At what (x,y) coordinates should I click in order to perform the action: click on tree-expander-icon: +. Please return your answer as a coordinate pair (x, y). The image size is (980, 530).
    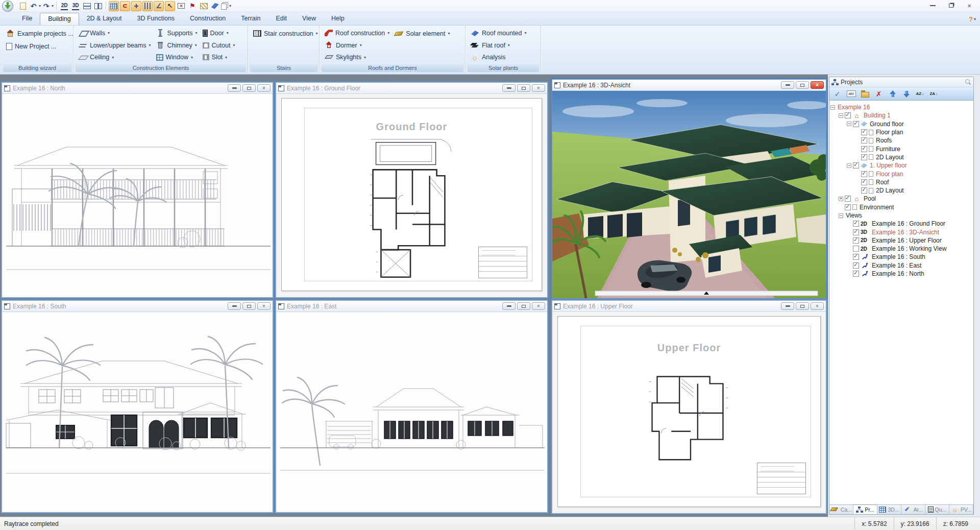
    Looking at the image, I should click on (841, 199).